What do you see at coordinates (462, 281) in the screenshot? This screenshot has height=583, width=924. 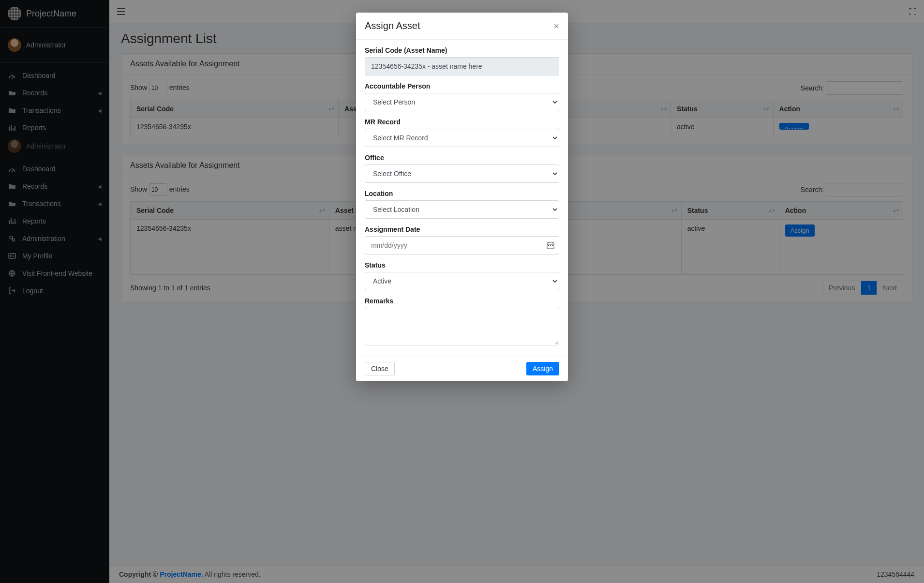 I see `status-select: Active` at bounding box center [462, 281].